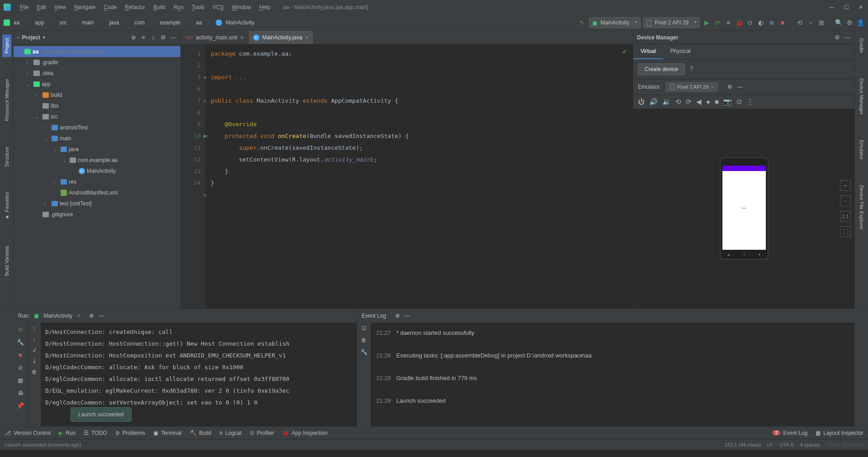 This screenshot has height=457, width=868. Describe the element at coordinates (845, 201) in the screenshot. I see `zoom-out-icon: −` at that location.